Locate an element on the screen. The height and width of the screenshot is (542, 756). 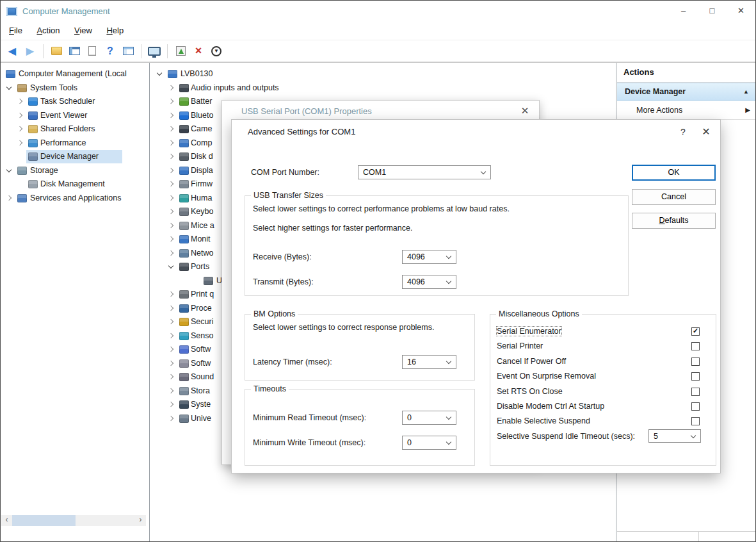
usb-transfer-sizes-group: USB Transfer Sizes Select lower settings… is located at coordinates (437, 246).